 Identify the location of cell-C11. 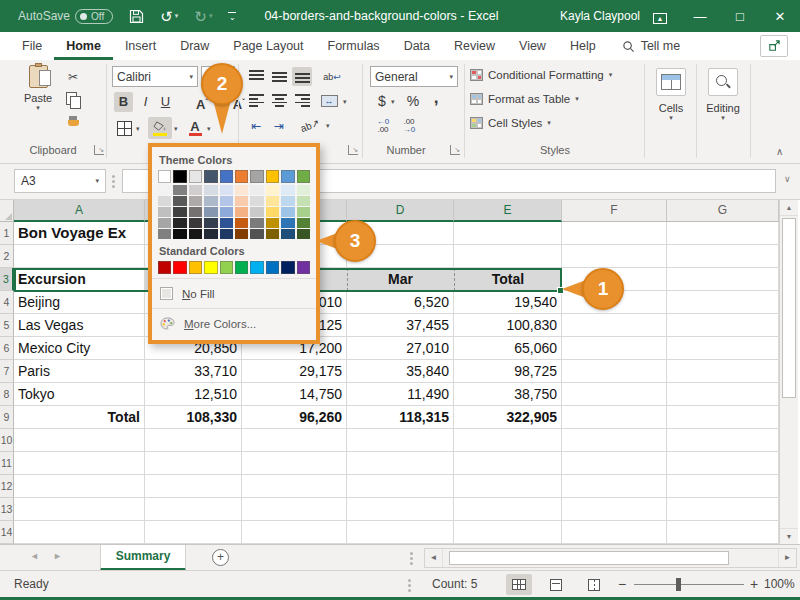
(294, 464).